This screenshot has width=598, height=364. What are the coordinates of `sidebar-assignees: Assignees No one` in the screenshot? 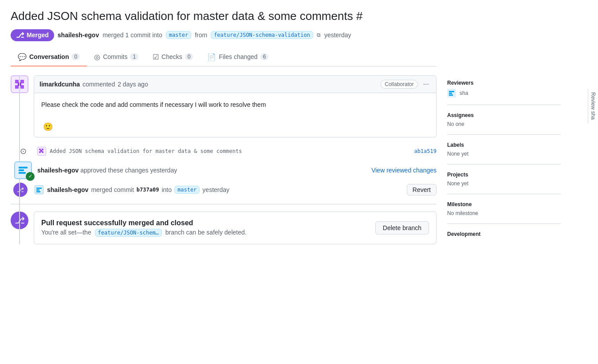 It's located at (504, 123).